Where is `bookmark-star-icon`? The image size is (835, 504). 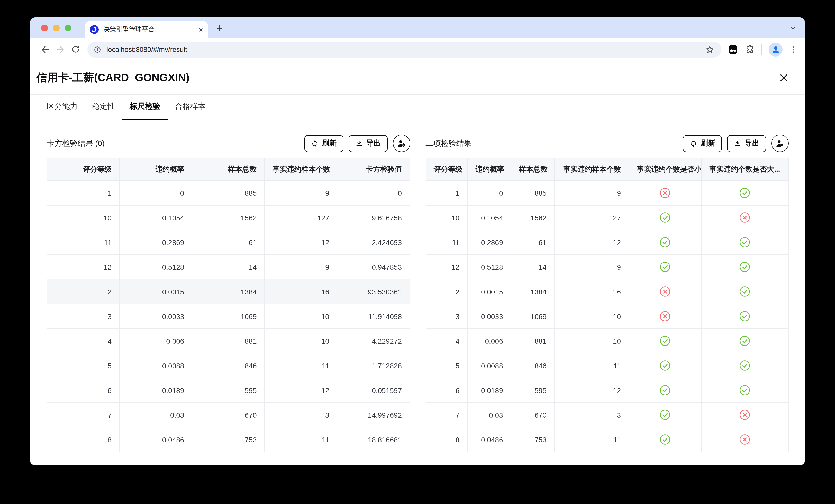
bookmark-star-icon is located at coordinates (710, 49).